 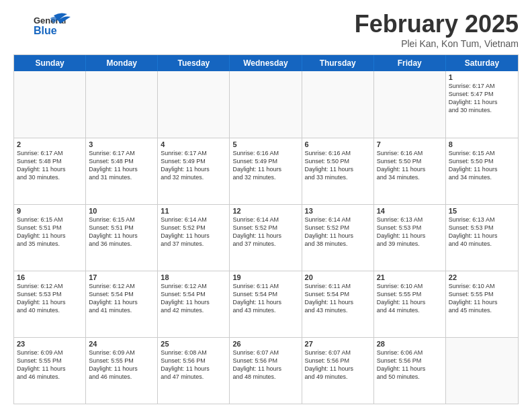 I want to click on day-number: 6, so click(x=338, y=144).